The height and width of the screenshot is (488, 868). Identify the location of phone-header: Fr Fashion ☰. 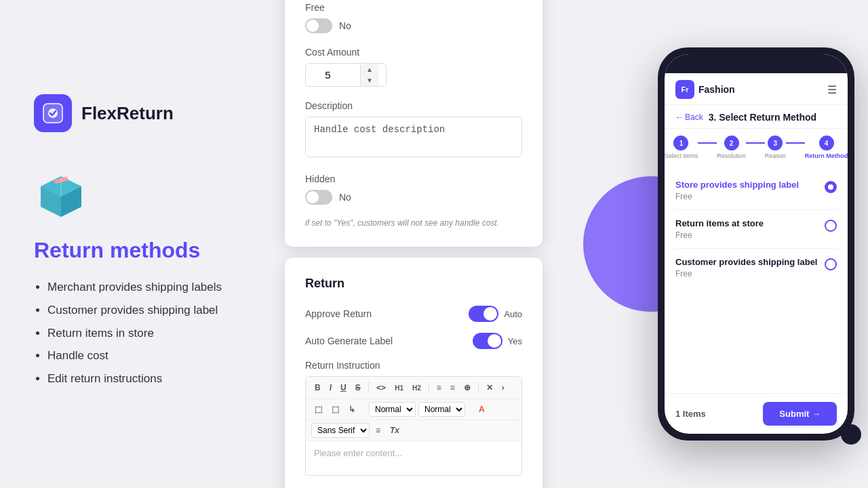
(756, 89).